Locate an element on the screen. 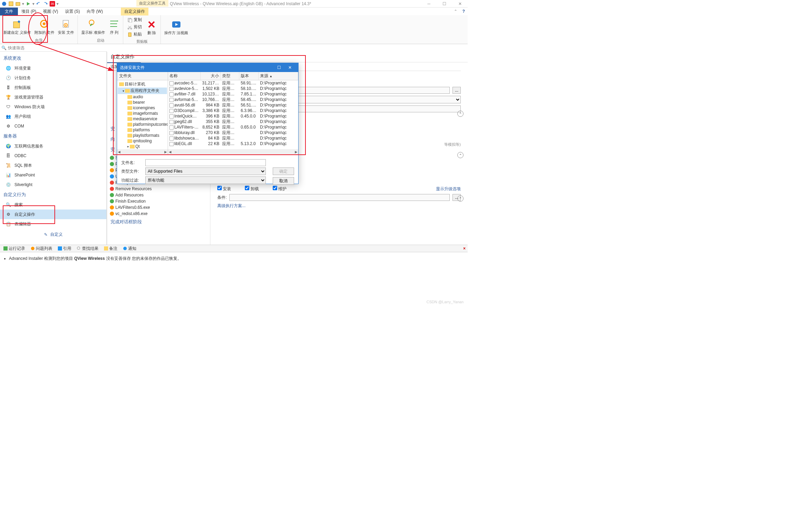  list-hscroll: ◄► is located at coordinates (233, 152).